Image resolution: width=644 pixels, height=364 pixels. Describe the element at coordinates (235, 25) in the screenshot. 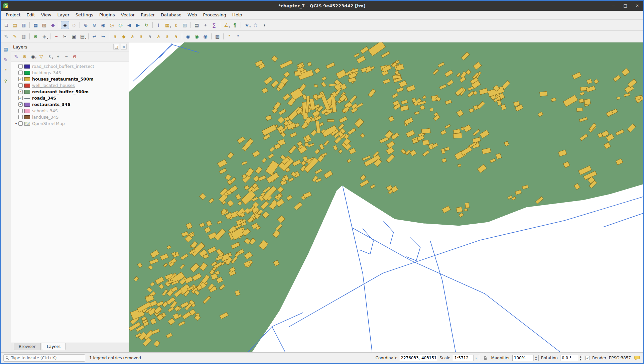

I see `map-tips-button: ¶` at that location.